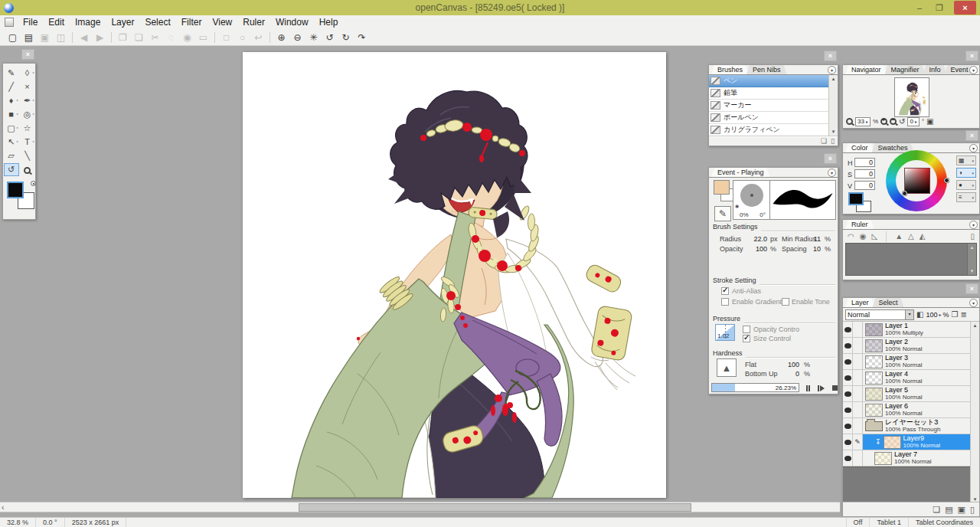  Describe the element at coordinates (963, 314) in the screenshot. I see `layer-list-mode-icon: ≣` at that location.